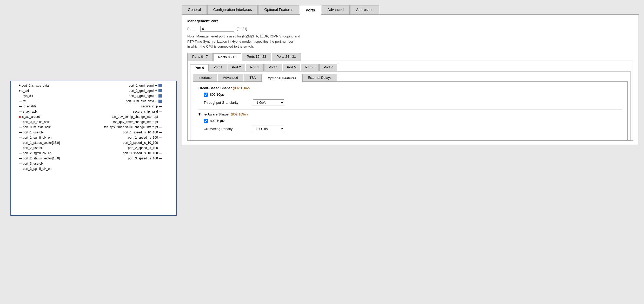  Describe the element at coordinates (52, 91) in the screenshot. I see `signal-row: + s_axi` at that location.